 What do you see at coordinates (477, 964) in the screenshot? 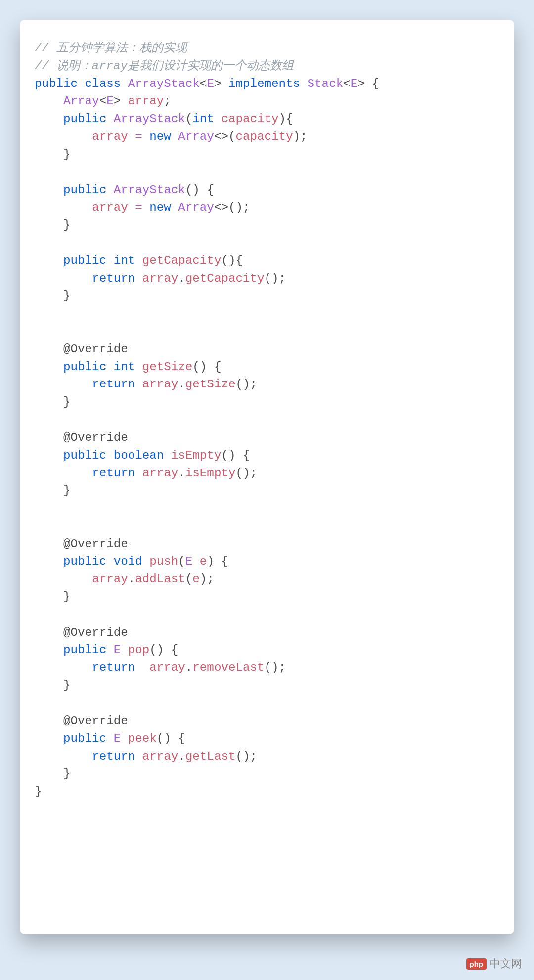
I see `php-logo-icon: php` at bounding box center [477, 964].